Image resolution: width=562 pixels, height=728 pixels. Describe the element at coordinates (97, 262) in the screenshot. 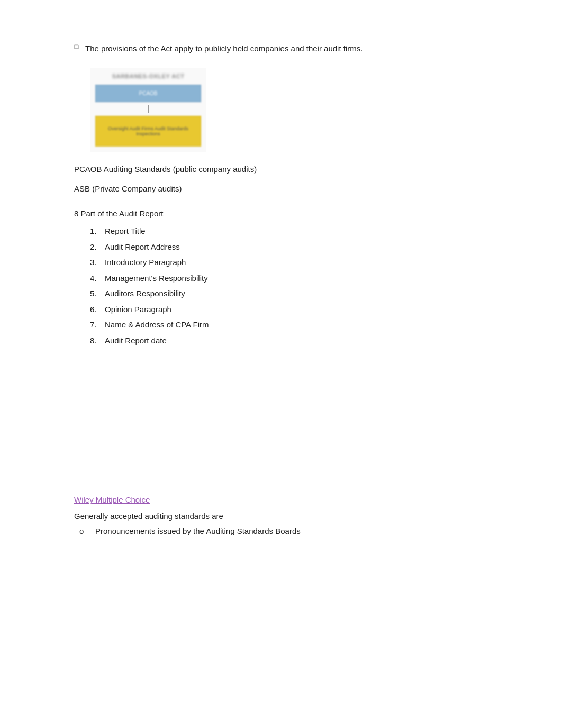

I see `list-num: 3.` at that location.